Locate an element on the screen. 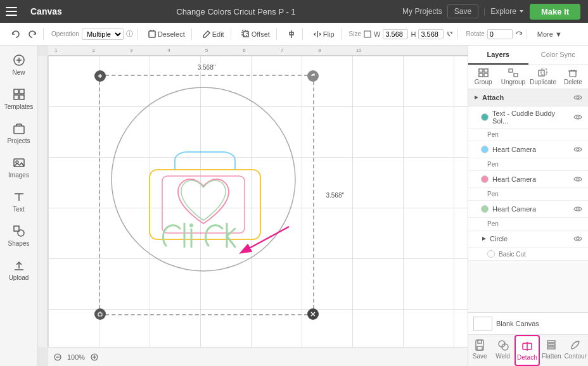  more-button: More ▼ is located at coordinates (550, 34).